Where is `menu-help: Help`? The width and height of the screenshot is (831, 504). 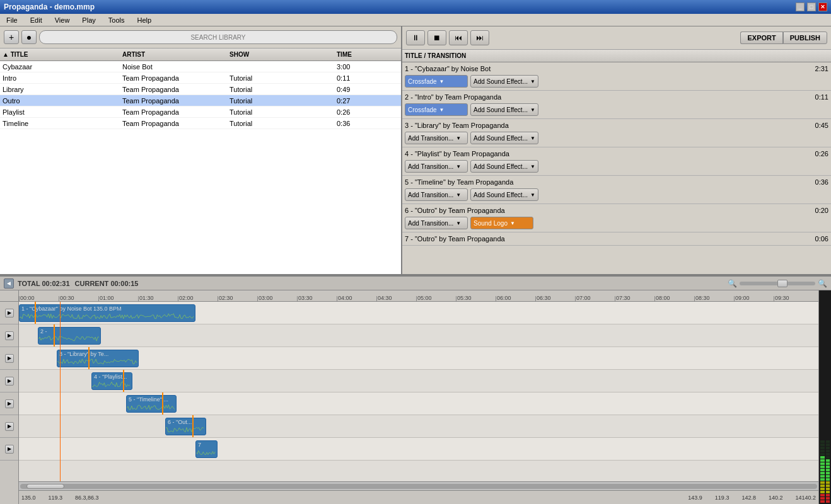 menu-help: Help is located at coordinates (144, 20).